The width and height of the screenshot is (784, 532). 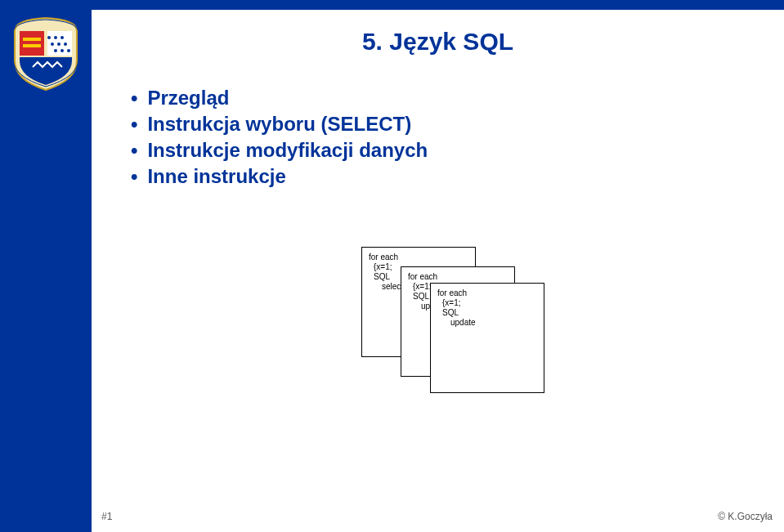 I want to click on bullet-label: Inne instrukcje, so click(x=216, y=177).